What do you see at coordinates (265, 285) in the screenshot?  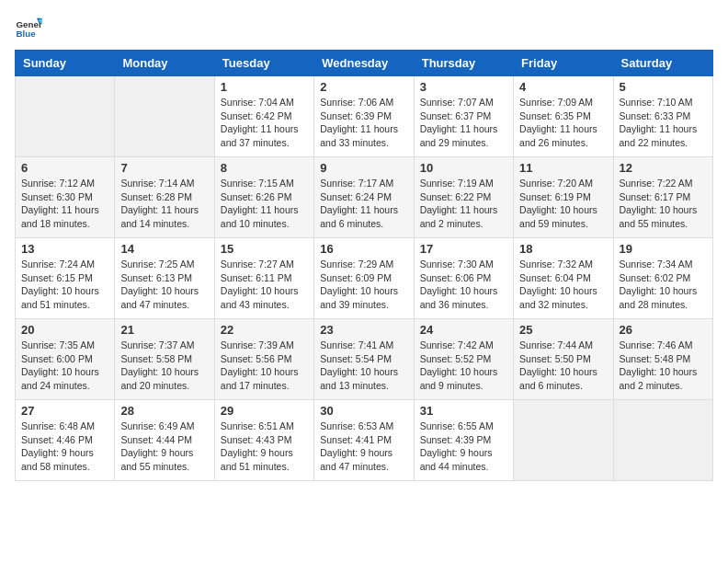 I see `day-detail: Sunrise: 7:27 AM Sunset: 6:11 PM Dayligh…` at bounding box center [265, 285].